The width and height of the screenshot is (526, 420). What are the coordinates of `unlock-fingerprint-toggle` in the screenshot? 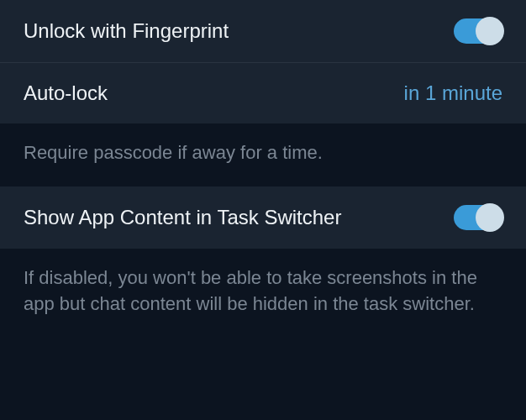 It's located at (478, 31).